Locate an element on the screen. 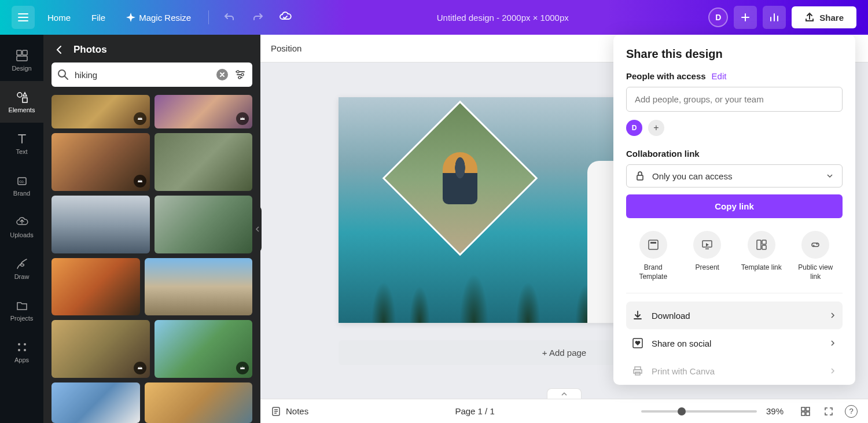  access-level-text: Only you can access is located at coordinates (692, 176).